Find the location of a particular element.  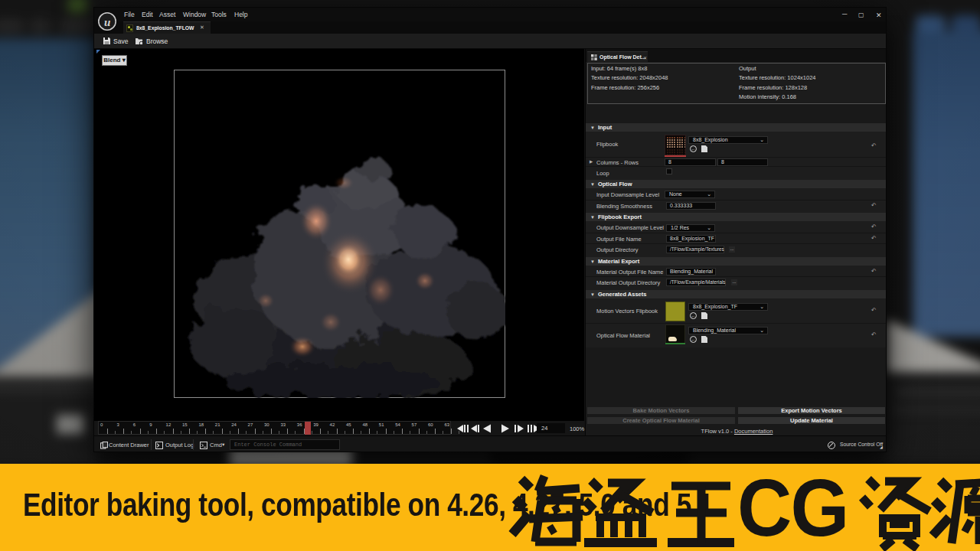

svg-text: CG is located at coordinates (792, 512).